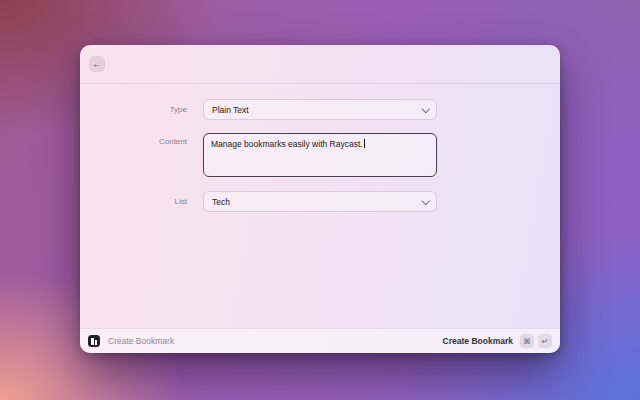 The width and height of the screenshot is (640, 400). Describe the element at coordinates (134, 202) in the screenshot. I see `list-label: List` at that location.